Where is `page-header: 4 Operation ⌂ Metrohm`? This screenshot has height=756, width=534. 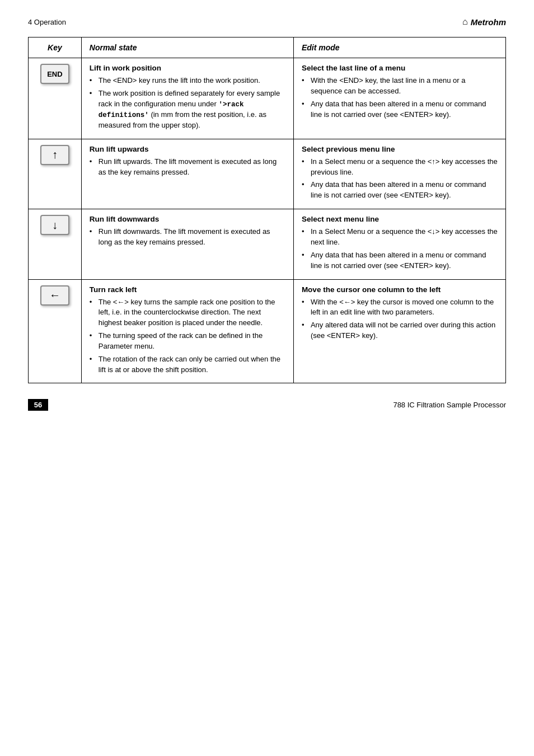 page-header: 4 Operation ⌂ Metrohm is located at coordinates (267, 22).